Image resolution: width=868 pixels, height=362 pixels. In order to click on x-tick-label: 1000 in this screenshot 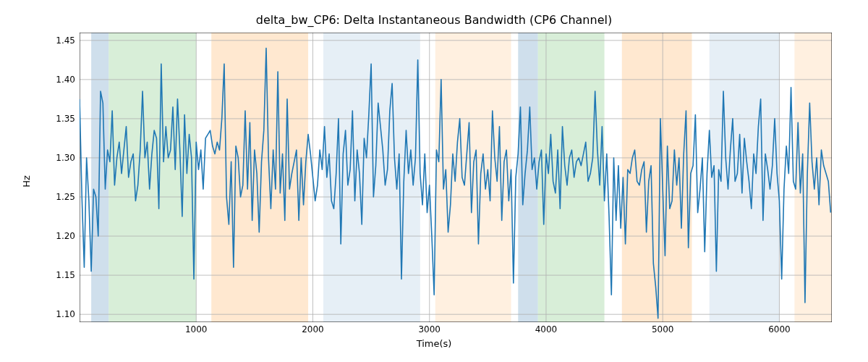, I will do `click(197, 329)`.